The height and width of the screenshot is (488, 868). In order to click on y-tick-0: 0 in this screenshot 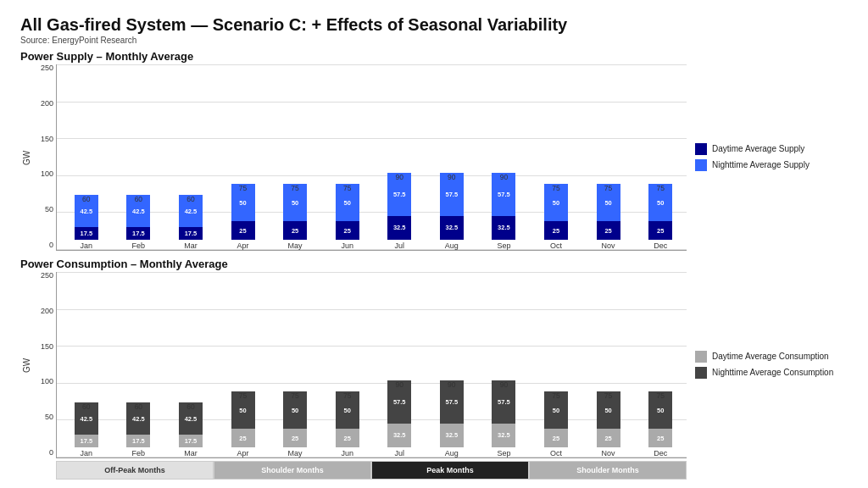, I will do `click(44, 246)`.